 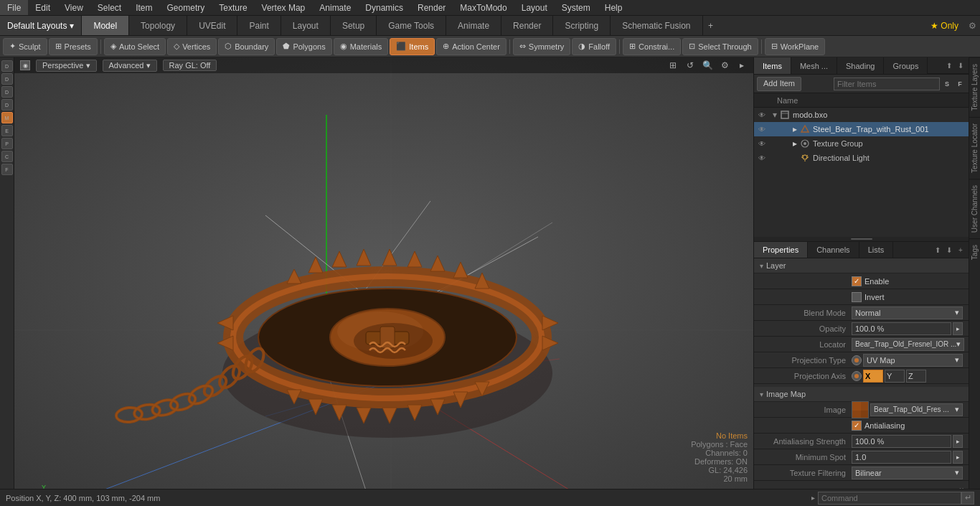 What do you see at coordinates (795, 129) in the screenshot?
I see `expand-icon-mesh: ▸` at bounding box center [795, 129].